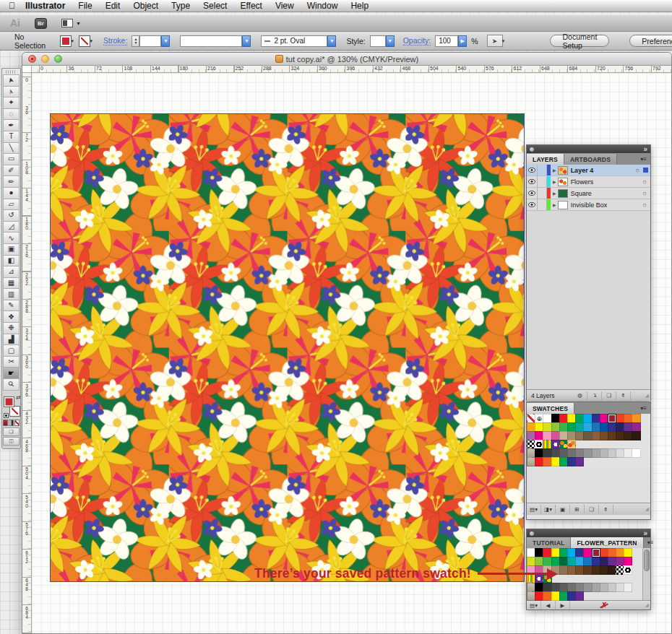 This screenshot has width=672, height=634. Describe the element at coordinates (12, 149) in the screenshot. I see `line-segment-tool: ╲` at that location.